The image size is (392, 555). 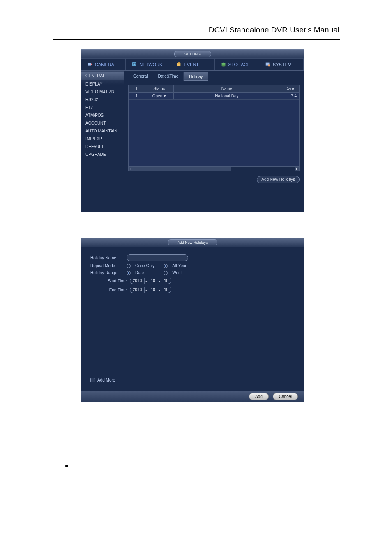 I want to click on subtab-datetime: Date&Time, so click(x=168, y=76).